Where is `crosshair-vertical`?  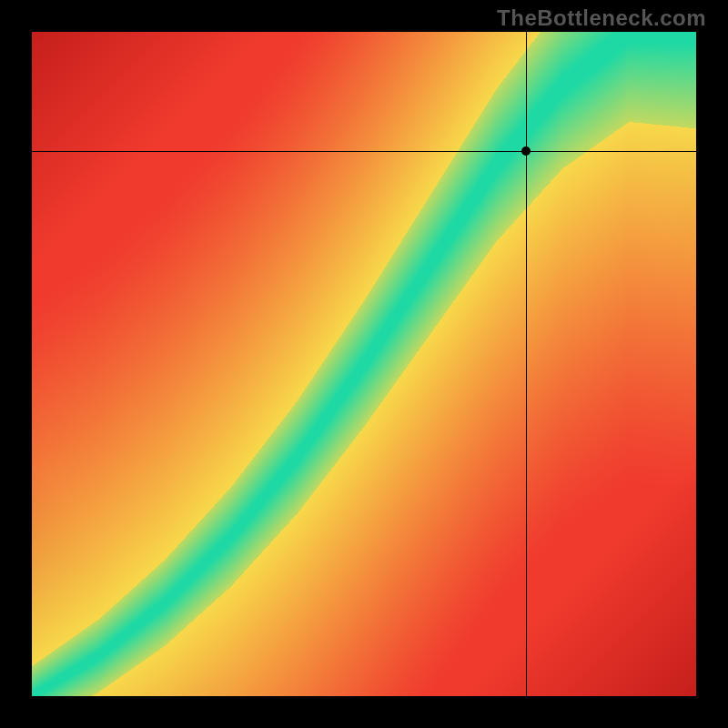 crosshair-vertical is located at coordinates (526, 364).